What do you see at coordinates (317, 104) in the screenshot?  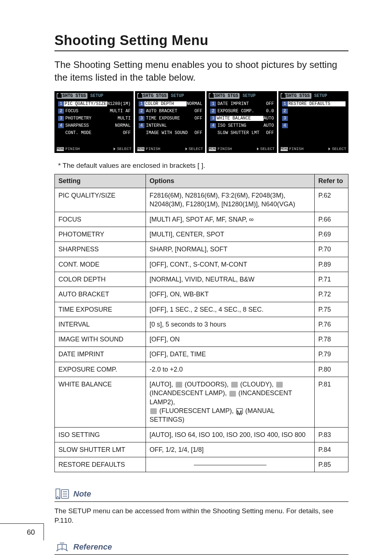 I see `lcd-row-label: RESTORE DEFAULTS` at bounding box center [317, 104].